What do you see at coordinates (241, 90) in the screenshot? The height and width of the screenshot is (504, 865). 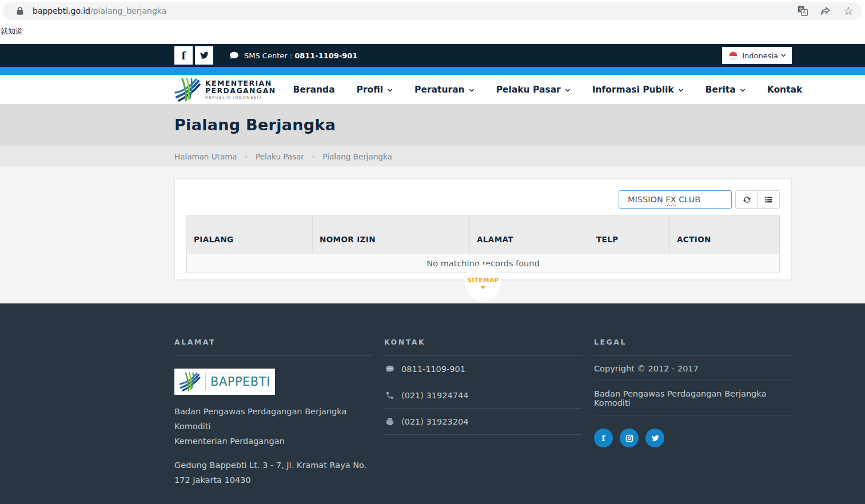 I see `brand-text: KEMENTERIAN PERDAGANGAN REPUBLIK INDONES…` at bounding box center [241, 90].